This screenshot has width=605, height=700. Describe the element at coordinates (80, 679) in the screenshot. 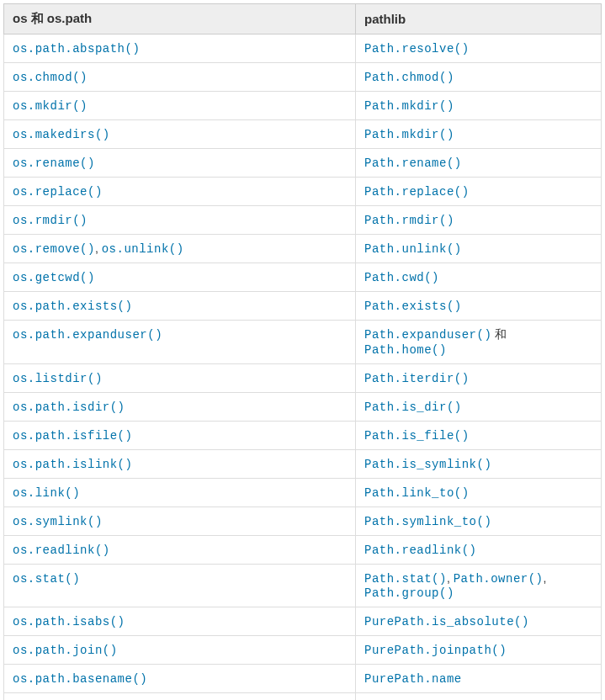

I see `api-link: os.path.basename()` at that location.